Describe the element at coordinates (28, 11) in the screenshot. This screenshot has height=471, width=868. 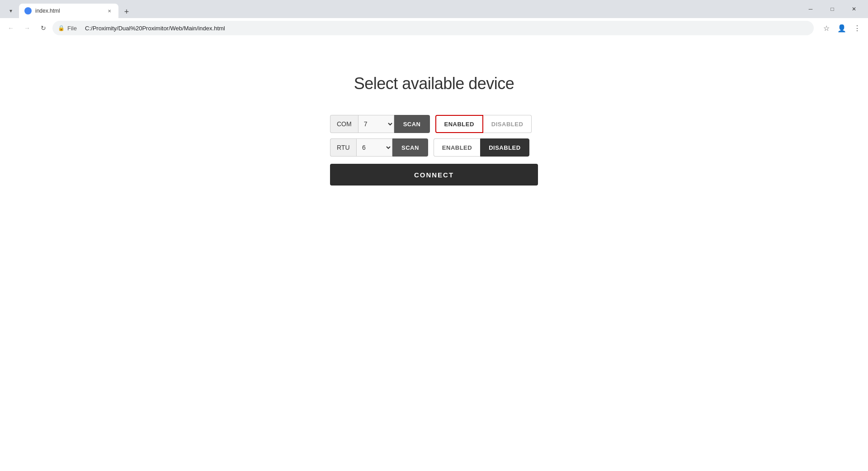
I see `tab-favicon` at that location.